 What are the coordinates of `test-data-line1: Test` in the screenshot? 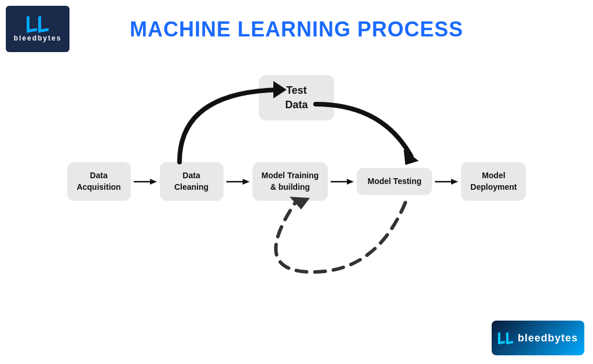 It's located at (296, 90).